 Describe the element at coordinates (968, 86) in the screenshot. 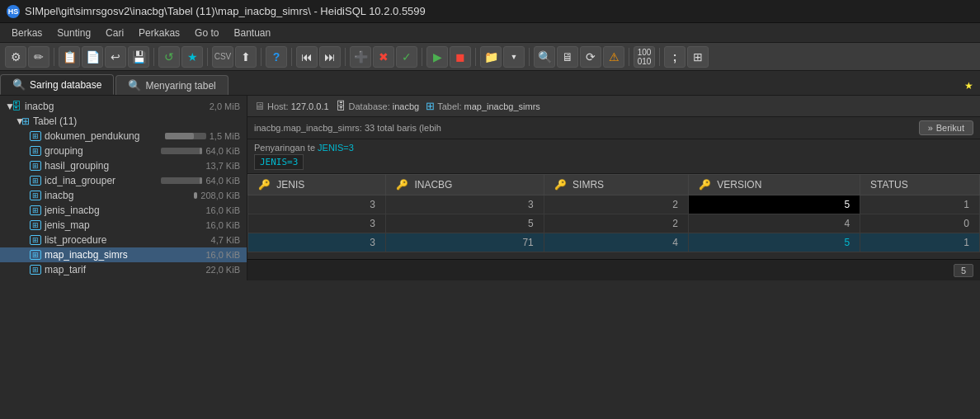

I see `star-button: ★` at that location.